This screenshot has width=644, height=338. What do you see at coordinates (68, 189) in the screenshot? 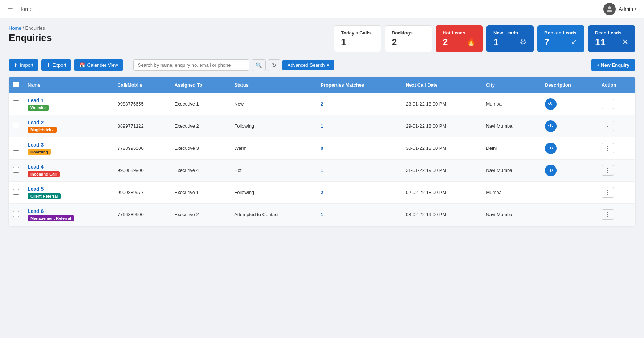
I see `lead-name: Lead 5` at bounding box center [68, 189].